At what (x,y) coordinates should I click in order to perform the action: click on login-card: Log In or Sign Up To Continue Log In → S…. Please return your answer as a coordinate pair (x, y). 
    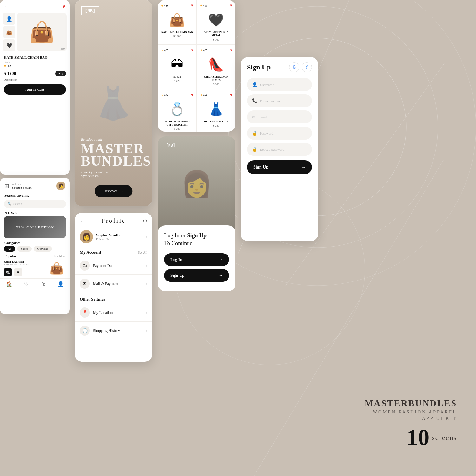
    Looking at the image, I should click on (197, 258).